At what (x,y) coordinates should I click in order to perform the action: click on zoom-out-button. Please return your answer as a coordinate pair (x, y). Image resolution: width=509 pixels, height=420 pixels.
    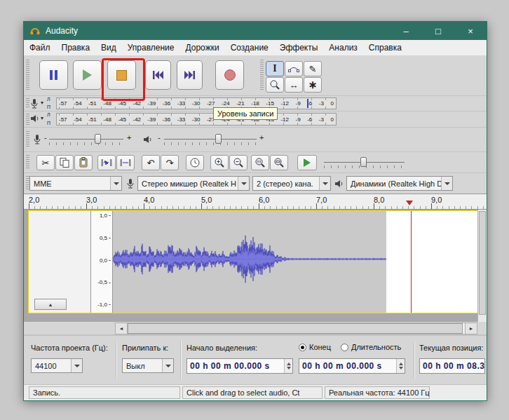
    Looking at the image, I should click on (238, 163).